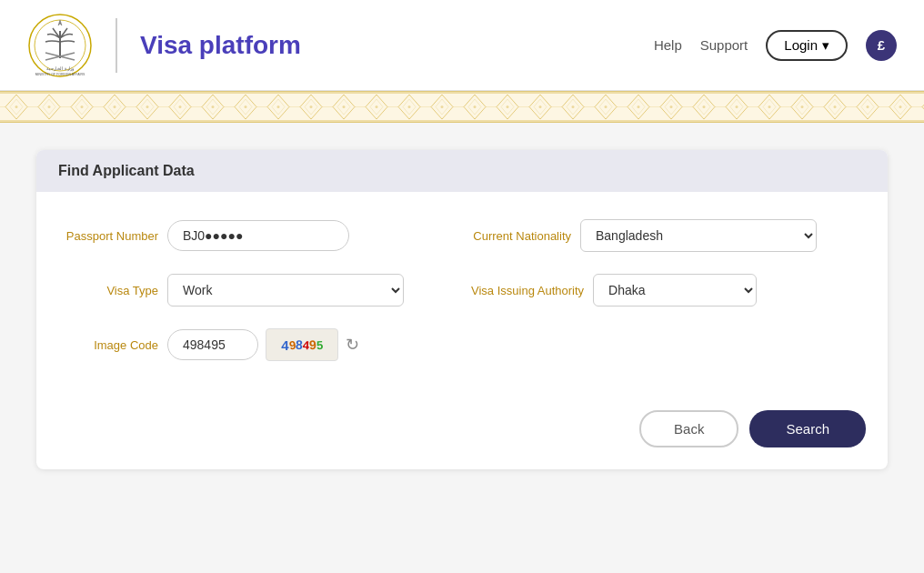  Describe the element at coordinates (353, 345) in the screenshot. I see `refresh-captcha-button: ↻` at that location.